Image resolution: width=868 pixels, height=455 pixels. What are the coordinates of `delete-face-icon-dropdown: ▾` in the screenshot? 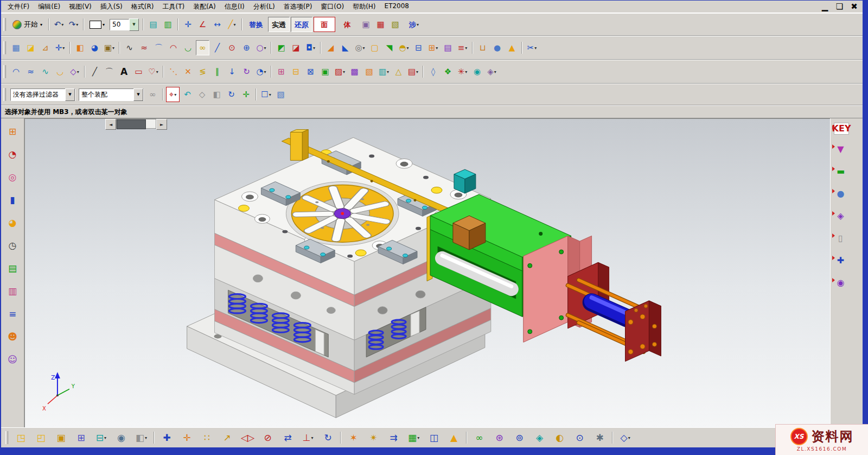 It's located at (417, 72).